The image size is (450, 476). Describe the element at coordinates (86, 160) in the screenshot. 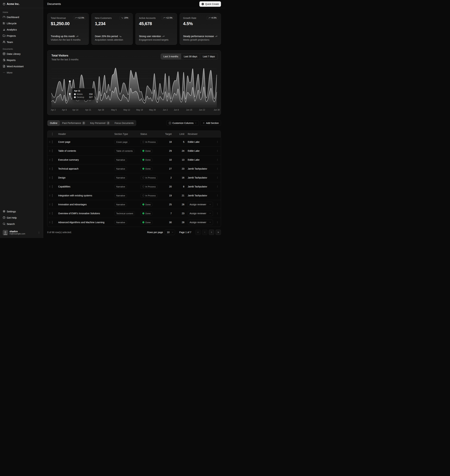

I see `row-header: Executive summary` at that location.